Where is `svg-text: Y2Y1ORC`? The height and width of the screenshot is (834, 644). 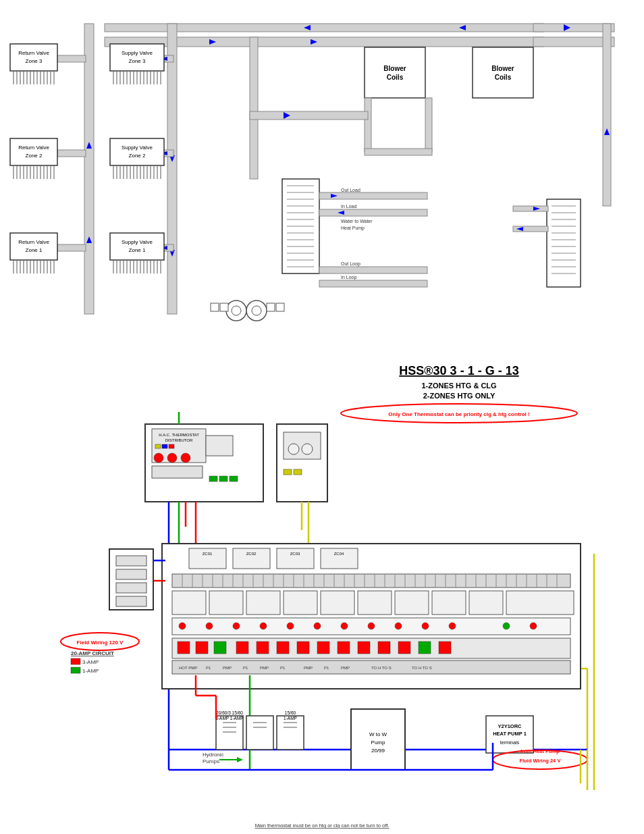 svg-text: Y2Y1ORC is located at coordinates (510, 727).